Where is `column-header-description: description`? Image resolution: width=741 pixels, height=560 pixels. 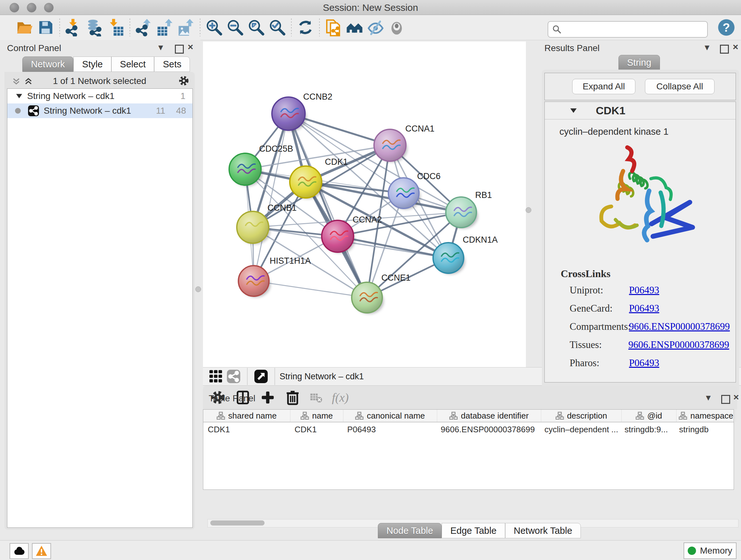
column-header-description: description is located at coordinates (582, 416).